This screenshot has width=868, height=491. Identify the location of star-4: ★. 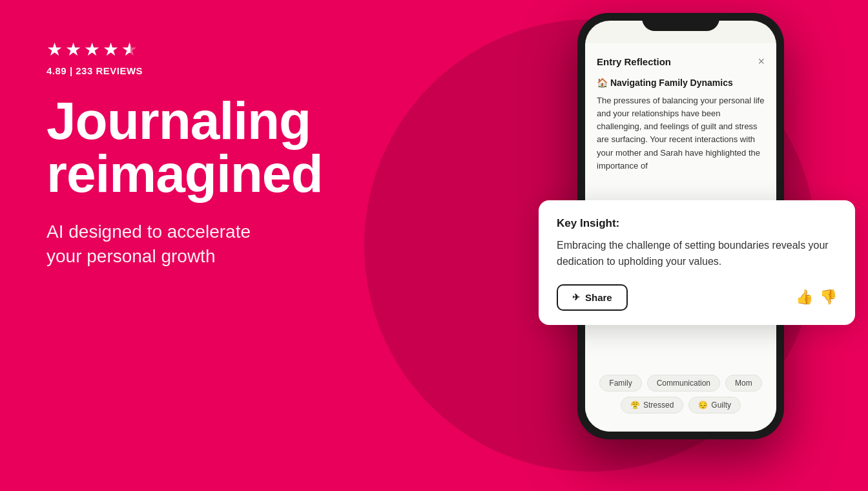
(111, 49).